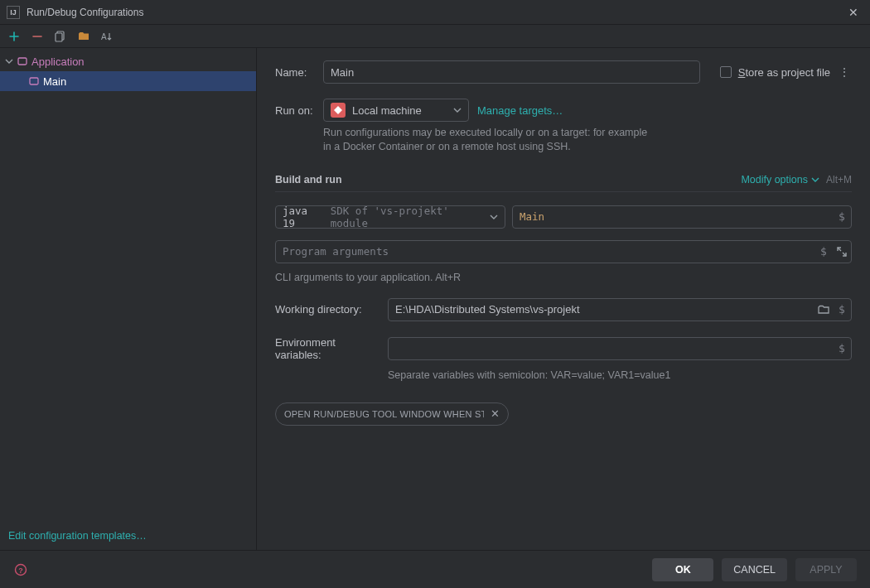 The height and width of the screenshot is (588, 870). What do you see at coordinates (563, 252) in the screenshot?
I see `program-args-row: $` at bounding box center [563, 252].